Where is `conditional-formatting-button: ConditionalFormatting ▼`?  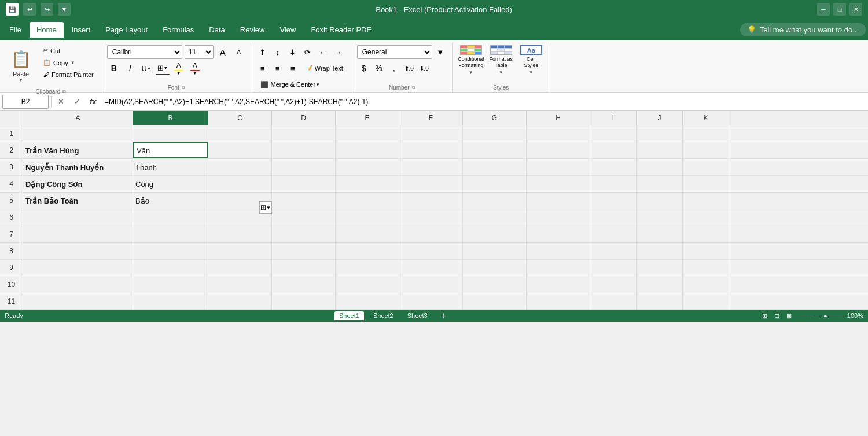
conditional-formatting-button: ConditionalFormatting ▼ is located at coordinates (471, 60).